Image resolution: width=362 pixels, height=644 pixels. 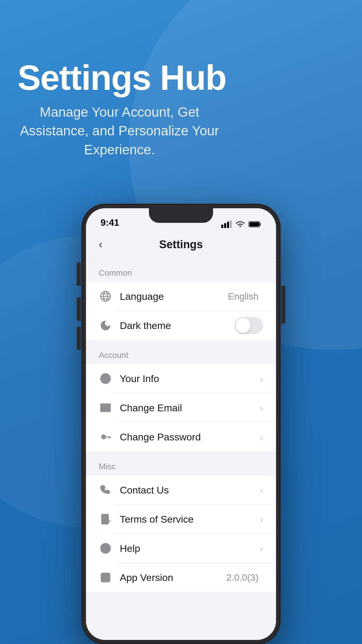 I want to click on contact-us-label: Contact Us, so click(x=190, y=490).